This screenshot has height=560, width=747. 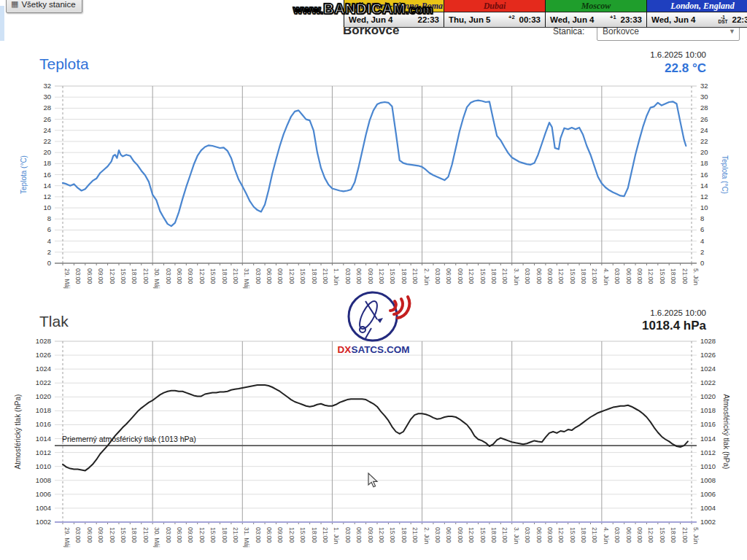 What do you see at coordinates (47, 141) in the screenshot?
I see `svg-text: 22` at bounding box center [47, 141].